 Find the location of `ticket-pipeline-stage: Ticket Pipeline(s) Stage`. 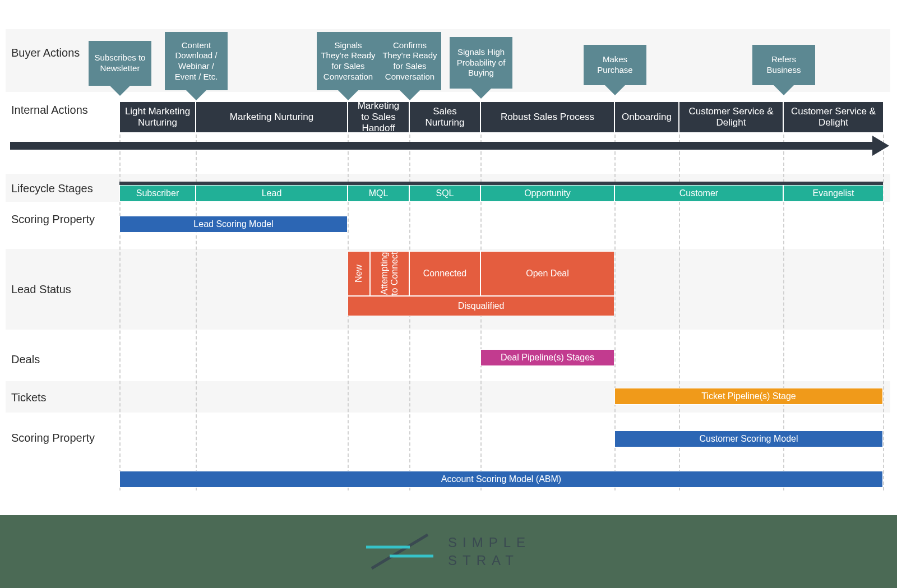

ticket-pipeline-stage: Ticket Pipeline(s) Stage is located at coordinates (749, 396).